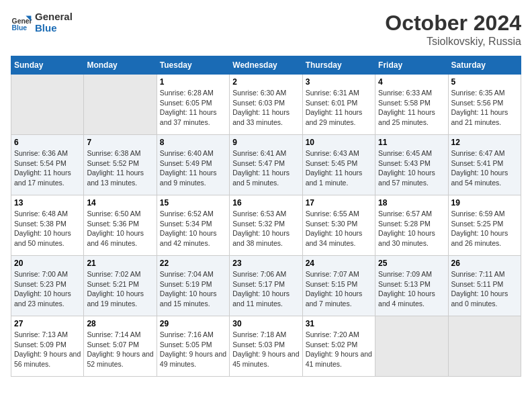 This screenshot has width=532, height=411. I want to click on weekday-header-row: SundayMondayTuesdayWednesdayThursdayFrid…, so click(266, 66).